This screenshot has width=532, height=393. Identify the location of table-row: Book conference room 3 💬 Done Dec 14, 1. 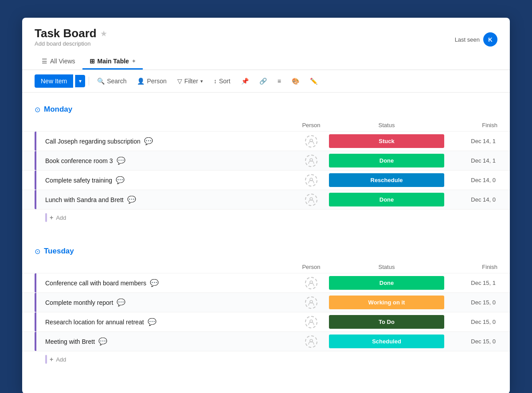
(266, 160).